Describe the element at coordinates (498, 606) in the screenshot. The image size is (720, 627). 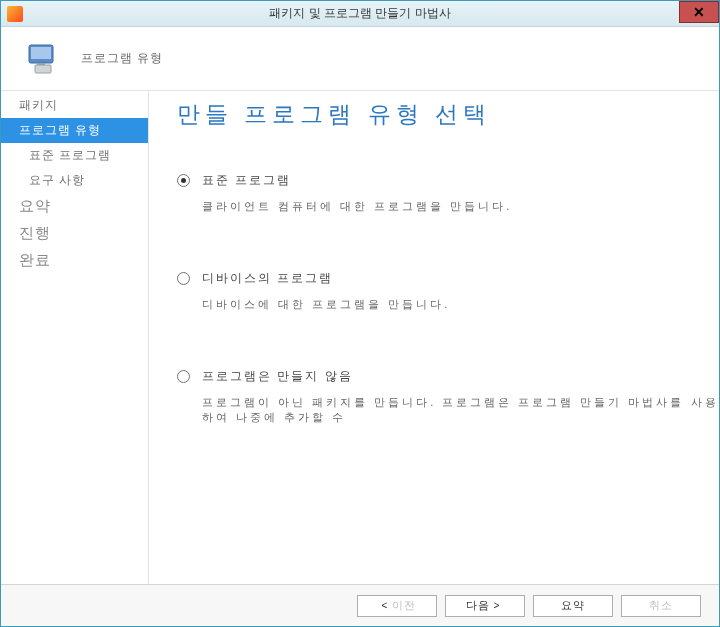
I see `chevron-right-icon: >` at that location.